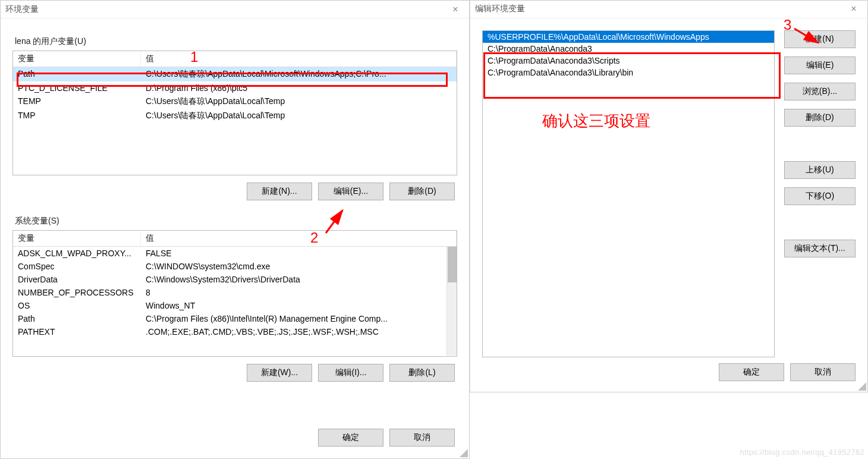  I want to click on move-up-button: 上移(U), so click(820, 170).